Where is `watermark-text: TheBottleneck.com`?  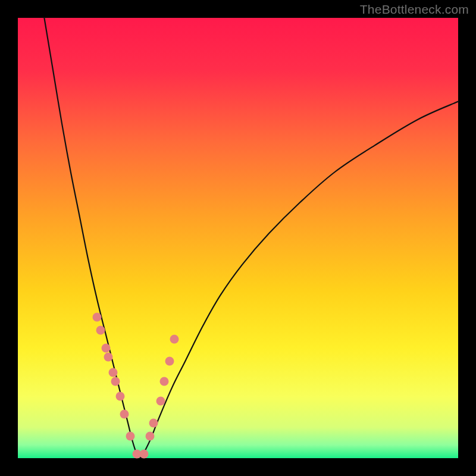
watermark-text: TheBottleneck.com is located at coordinates (414, 10).